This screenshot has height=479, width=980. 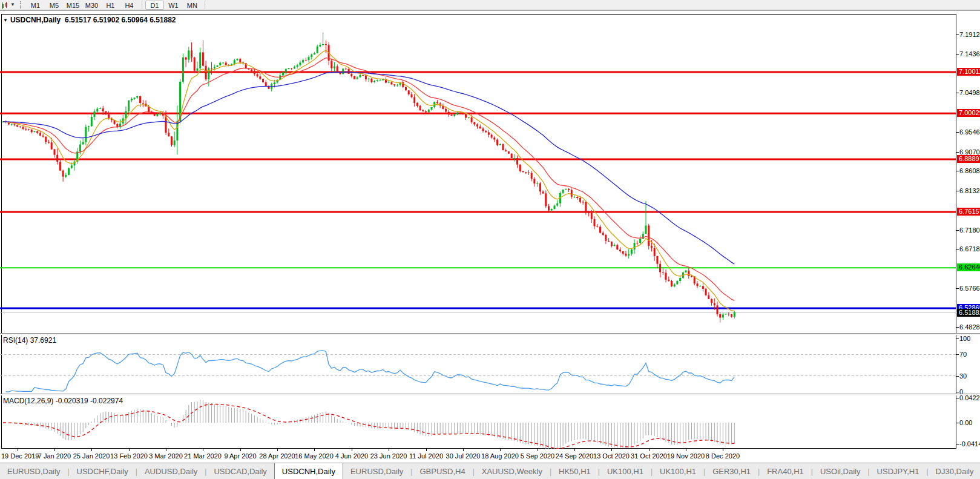 I want to click on symbol-name: USDCNH,Daily, so click(x=35, y=20).